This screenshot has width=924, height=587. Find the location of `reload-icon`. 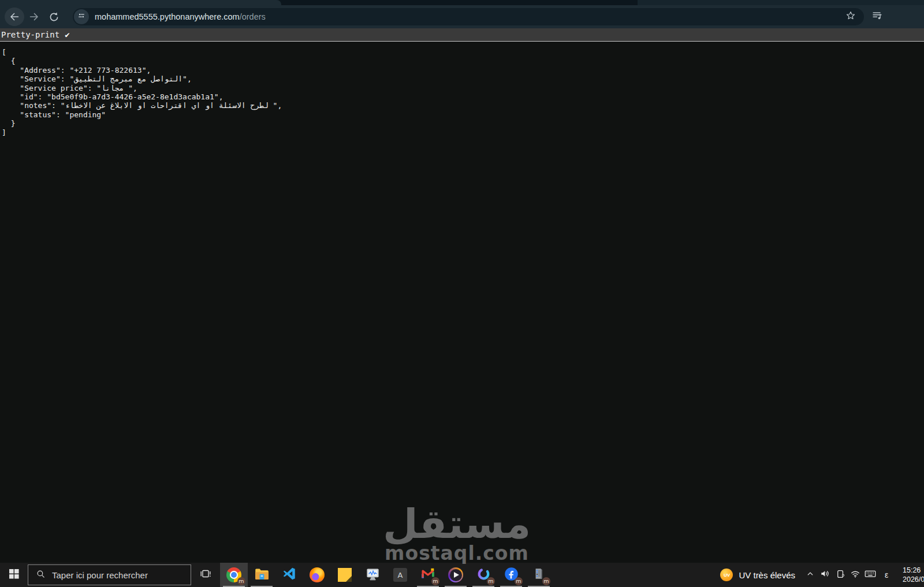

reload-icon is located at coordinates (54, 17).